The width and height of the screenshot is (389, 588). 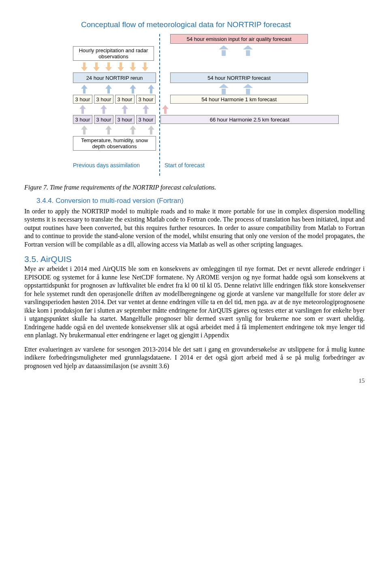 I want to click on legend-start-forecast: Start of forecast, so click(x=185, y=165).